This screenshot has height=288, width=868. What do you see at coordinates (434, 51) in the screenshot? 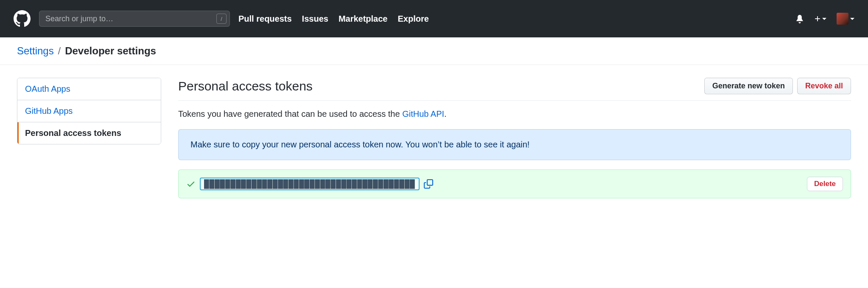
I see `breadcrumb: Settings / Developer settings` at bounding box center [434, 51].